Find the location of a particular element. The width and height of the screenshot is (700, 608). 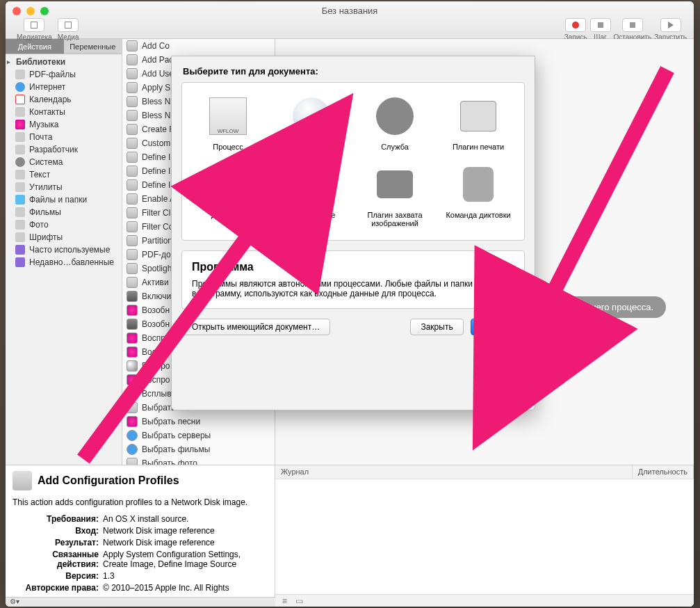

tab-variables: Переменные is located at coordinates (93, 46).